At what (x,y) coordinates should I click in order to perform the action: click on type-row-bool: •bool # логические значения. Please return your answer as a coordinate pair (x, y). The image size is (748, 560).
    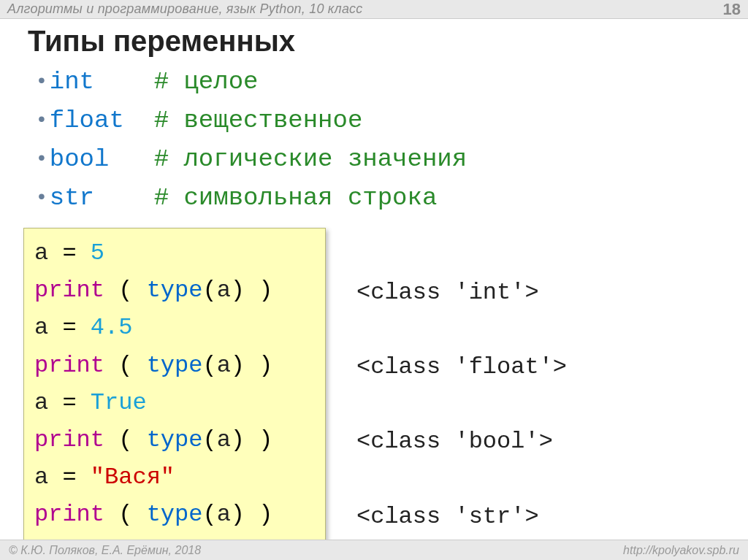
    Looking at the image, I should click on (253, 159).